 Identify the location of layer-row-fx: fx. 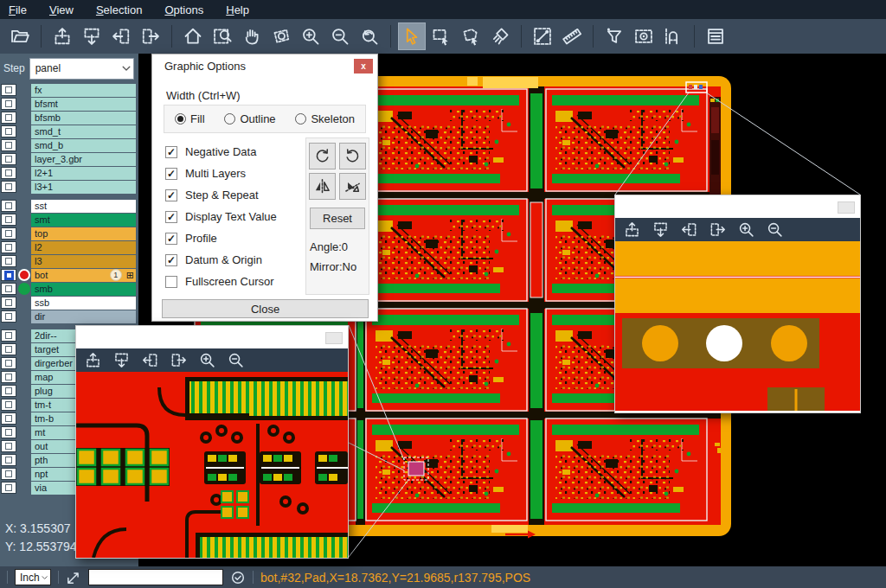
(69, 90).